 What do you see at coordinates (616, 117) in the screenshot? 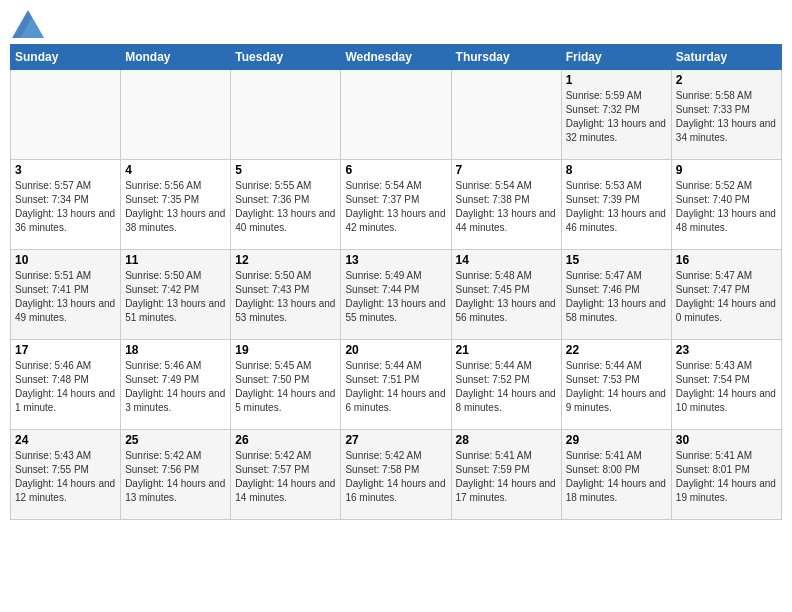
I see `day-info: Sunrise: 5:59 AMSunset: 7:32 PMDaylight:…` at bounding box center [616, 117].